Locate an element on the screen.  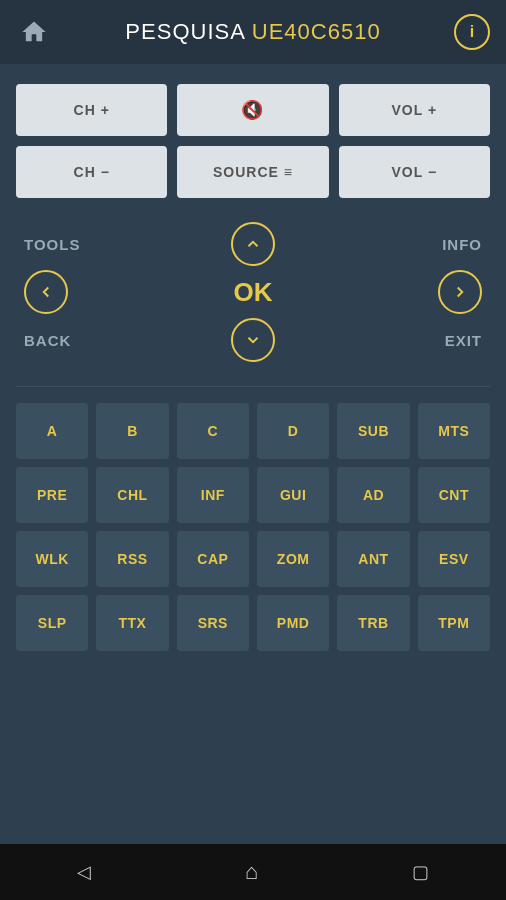
ch-minus-label: CH − is located at coordinates (92, 172).